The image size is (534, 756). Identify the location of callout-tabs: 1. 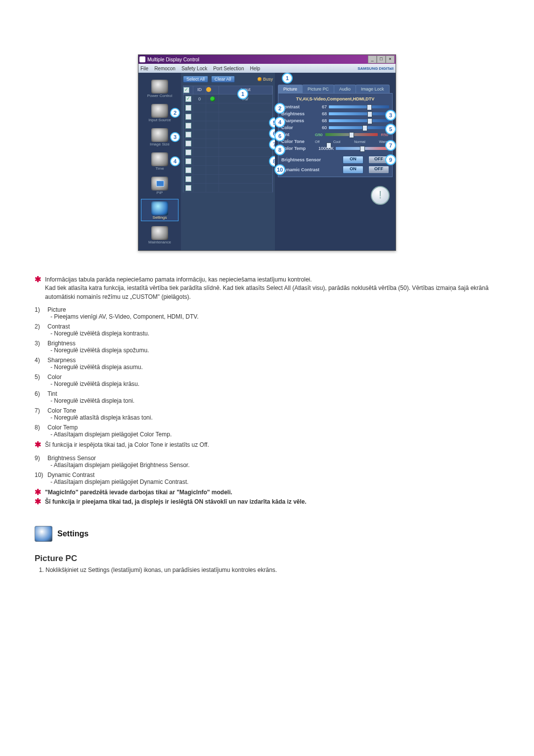
(287, 78).